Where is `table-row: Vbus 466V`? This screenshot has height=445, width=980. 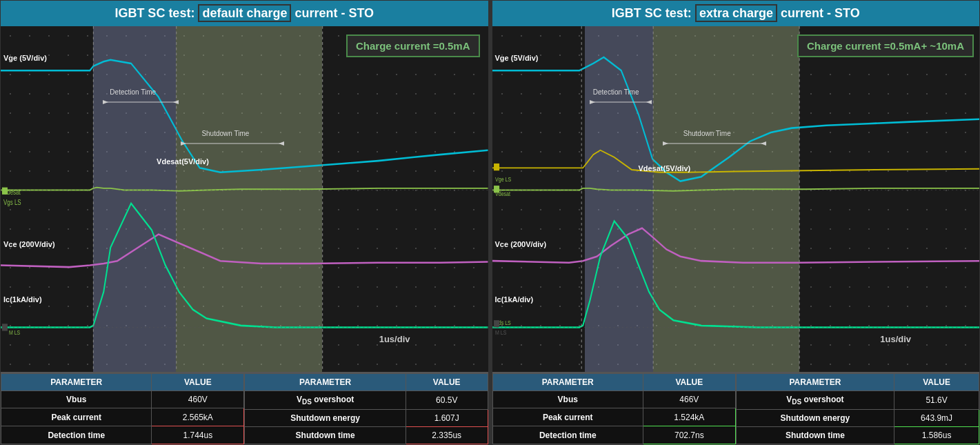
table-row: Vbus 466V is located at coordinates (614, 399).